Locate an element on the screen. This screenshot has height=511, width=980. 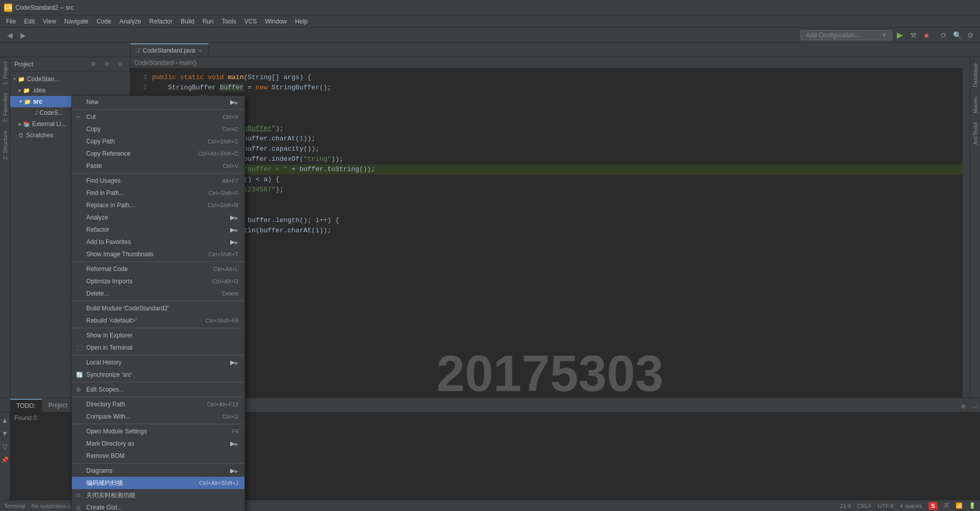
ctx-add-favorites: Add to Favorites ▶ is located at coordinates (158, 242).